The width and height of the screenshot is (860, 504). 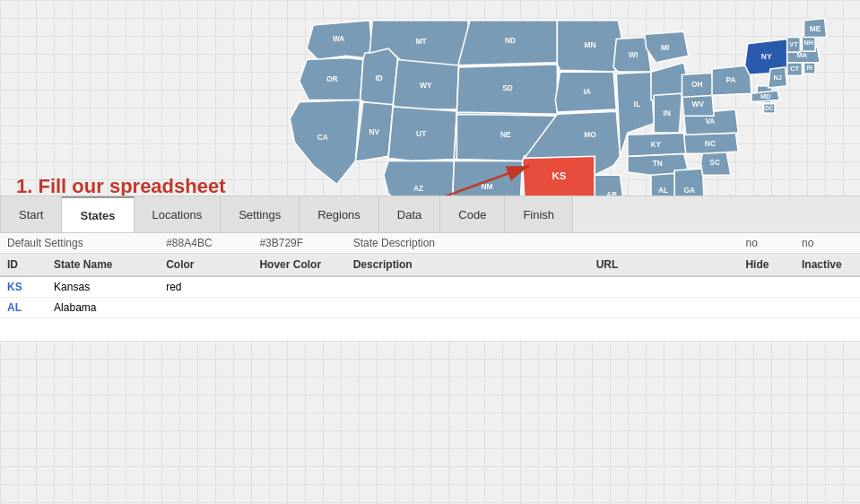 What do you see at coordinates (430, 214) in the screenshot?
I see `tabs-container: Start States Locations Settings Regions …` at bounding box center [430, 214].